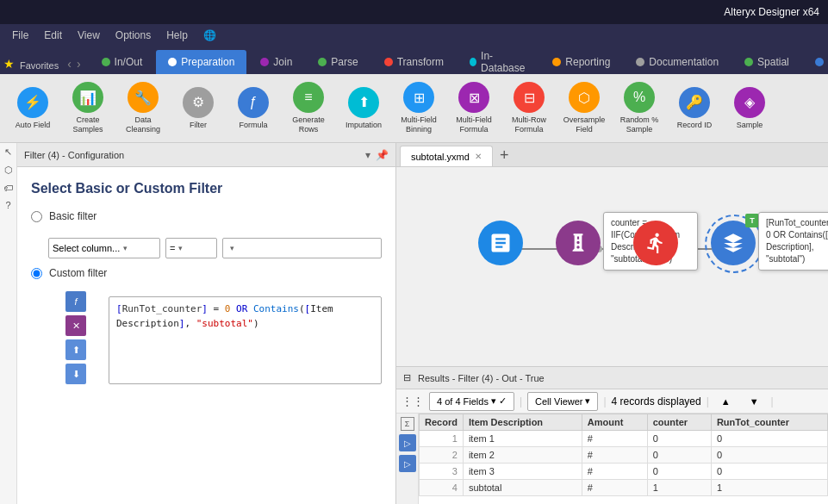 This screenshot has height=504, width=828. I want to click on canvas-tab-close: ✕, so click(478, 157).